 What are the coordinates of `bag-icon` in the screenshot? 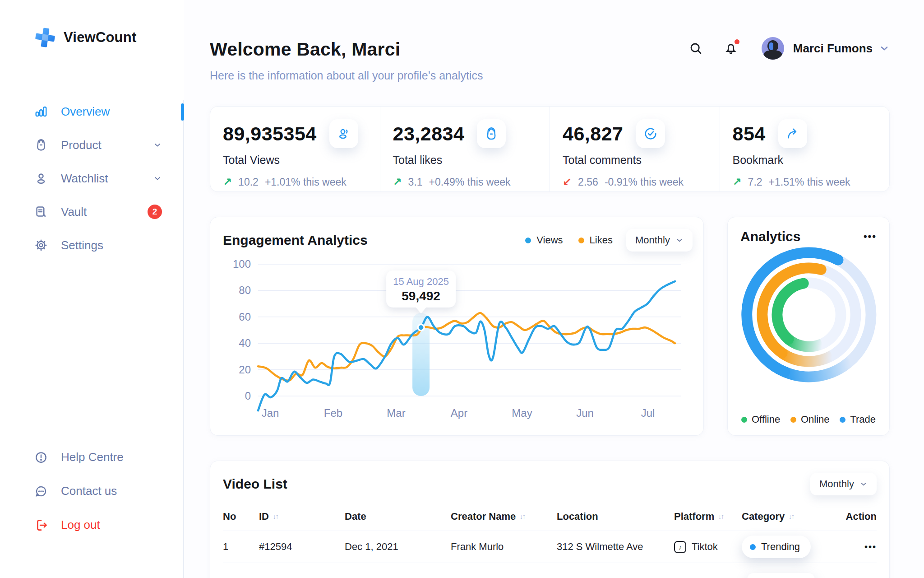 It's located at (491, 134).